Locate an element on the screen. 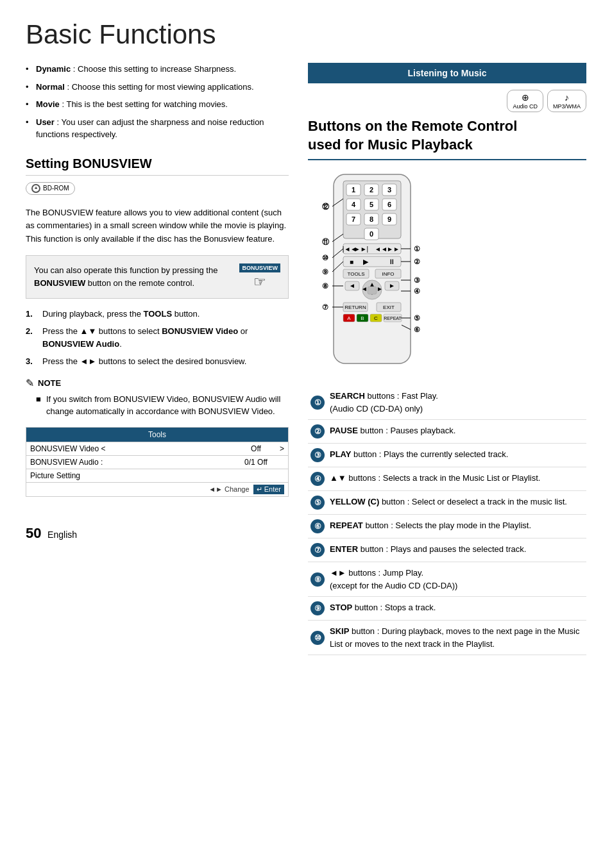  svg-text: ⑪ is located at coordinates (326, 242).